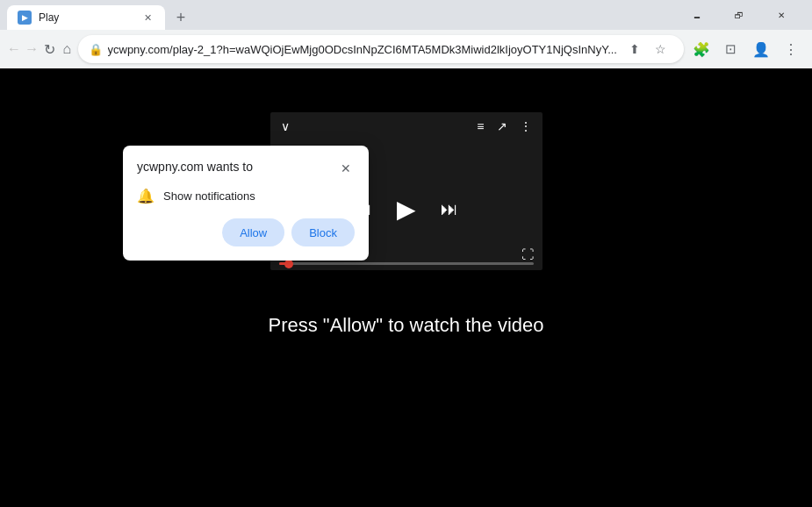 Image resolution: width=812 pixels, height=507 pixels. Describe the element at coordinates (49, 49) in the screenshot. I see `reload-button: ↻` at that location.